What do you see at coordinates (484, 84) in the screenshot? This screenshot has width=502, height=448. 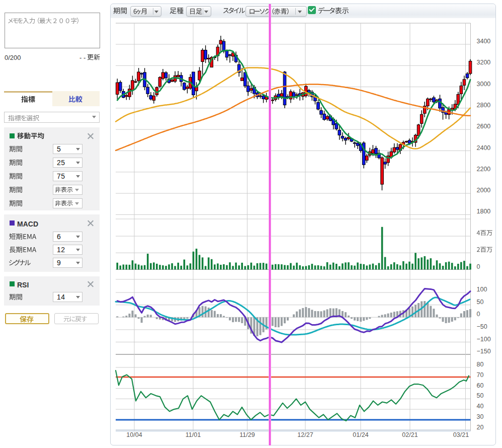 I see `svg-text: 3000` at bounding box center [484, 84].